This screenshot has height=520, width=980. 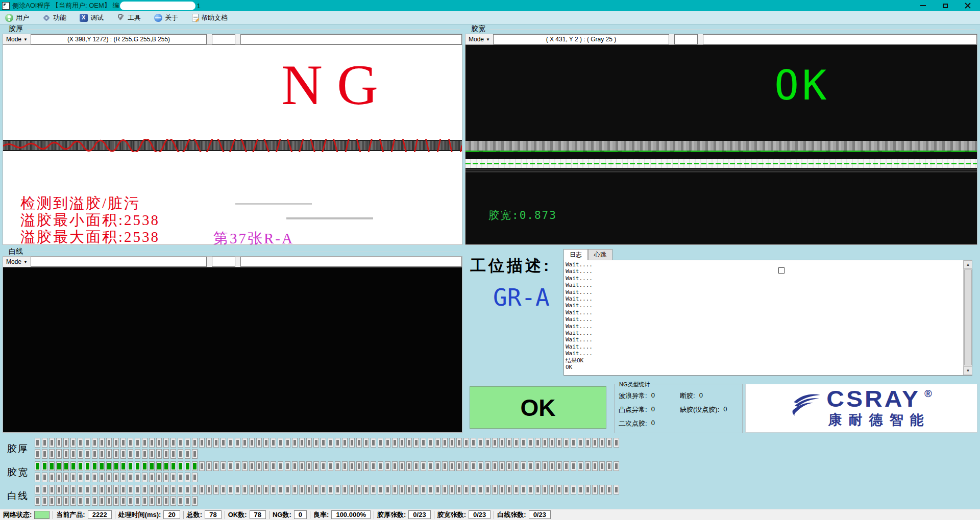 What do you see at coordinates (90, 220) in the screenshot?
I see `defect-messages: 检测到溢胶/脏污 溢胶最小面积:2538 溢胶最大面积:2538` at bounding box center [90, 220].